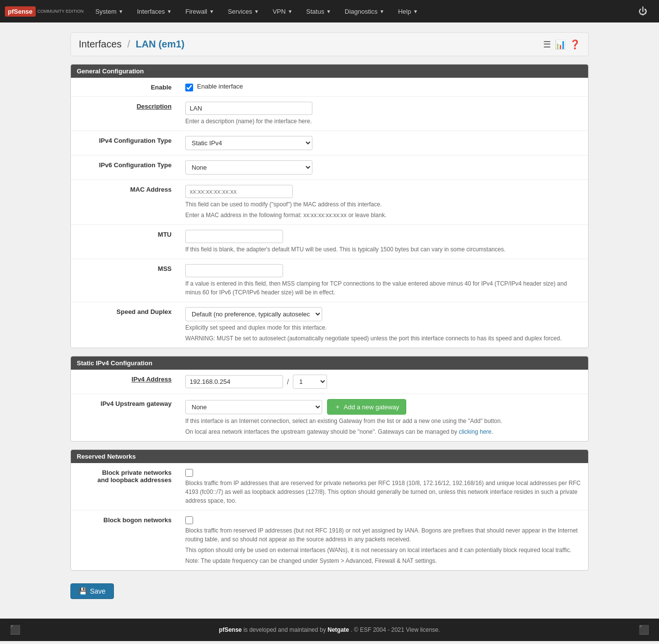 The height and width of the screenshot is (644, 659). I want to click on description-input, so click(249, 109).